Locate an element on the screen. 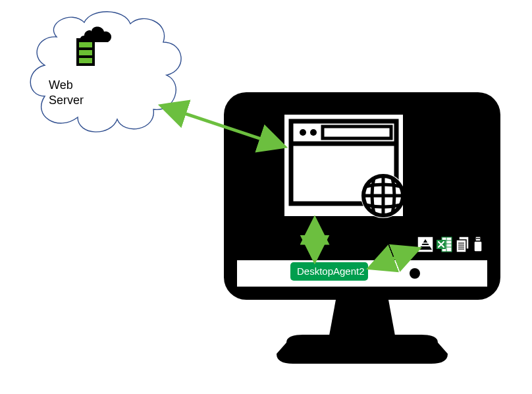 The width and height of the screenshot is (532, 394). documents-icon is located at coordinates (463, 244).